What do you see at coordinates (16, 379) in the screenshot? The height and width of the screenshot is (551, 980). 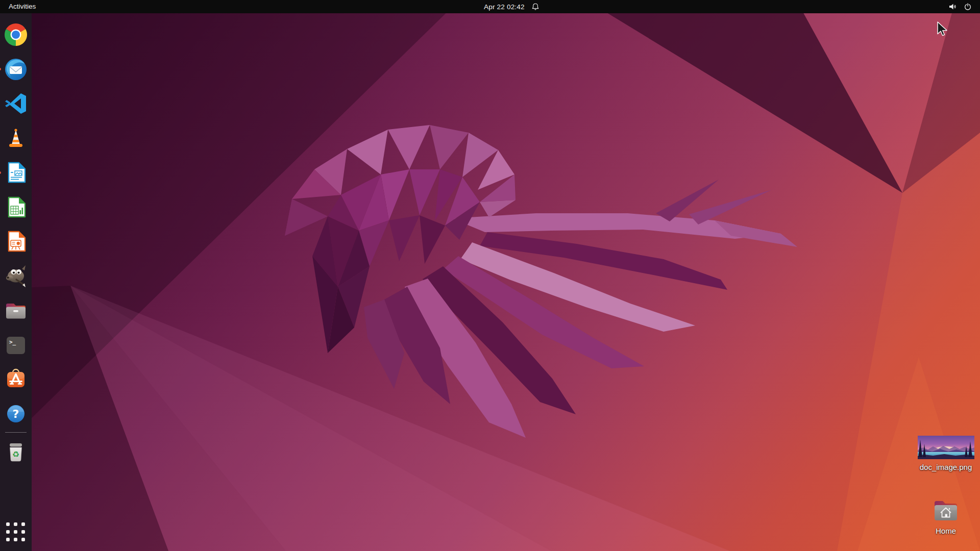 I see `ubuntu-app-center-icon` at bounding box center [16, 379].